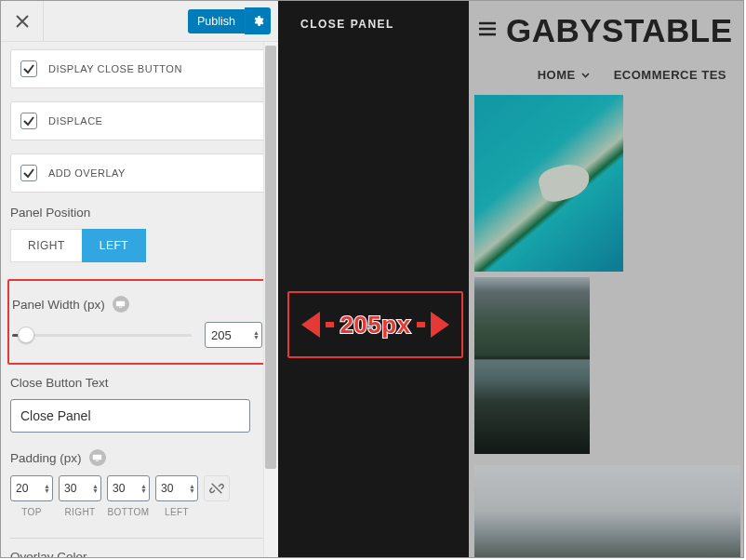  What do you see at coordinates (216, 21) in the screenshot?
I see `publish-button: Publish` at bounding box center [216, 21].